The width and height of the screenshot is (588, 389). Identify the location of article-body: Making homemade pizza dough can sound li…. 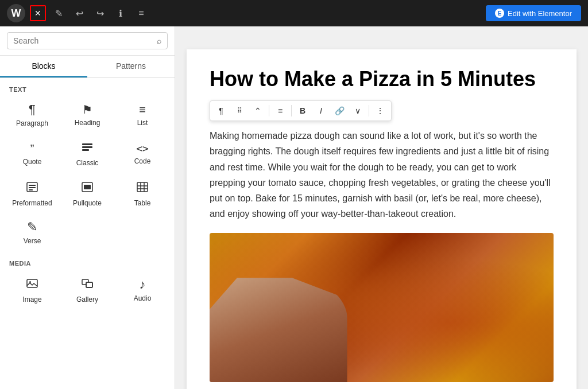
(381, 174).